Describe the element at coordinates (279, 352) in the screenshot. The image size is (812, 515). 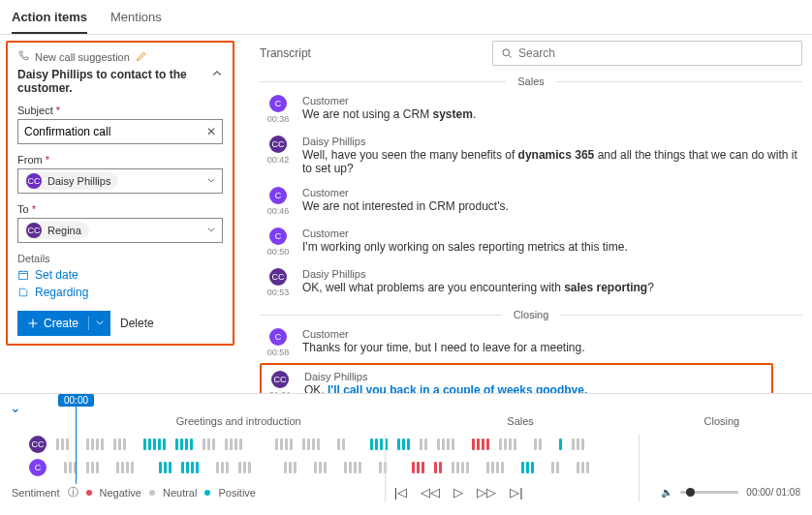
I see `timestamp: 00:58` at that location.